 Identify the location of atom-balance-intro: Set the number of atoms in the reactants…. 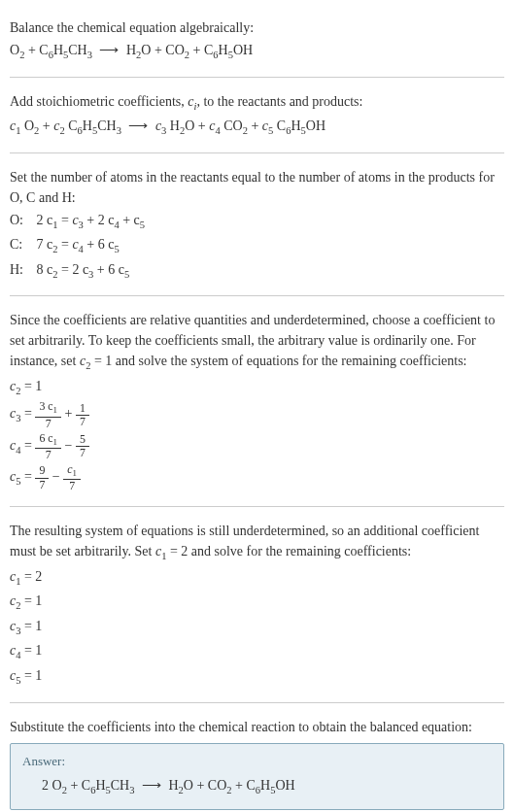
(257, 187).